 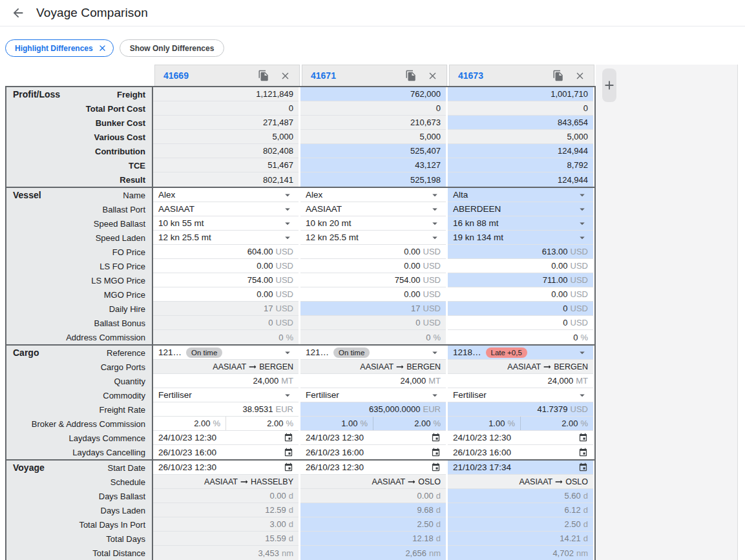 I want to click on number-cell: 0, so click(x=521, y=109).